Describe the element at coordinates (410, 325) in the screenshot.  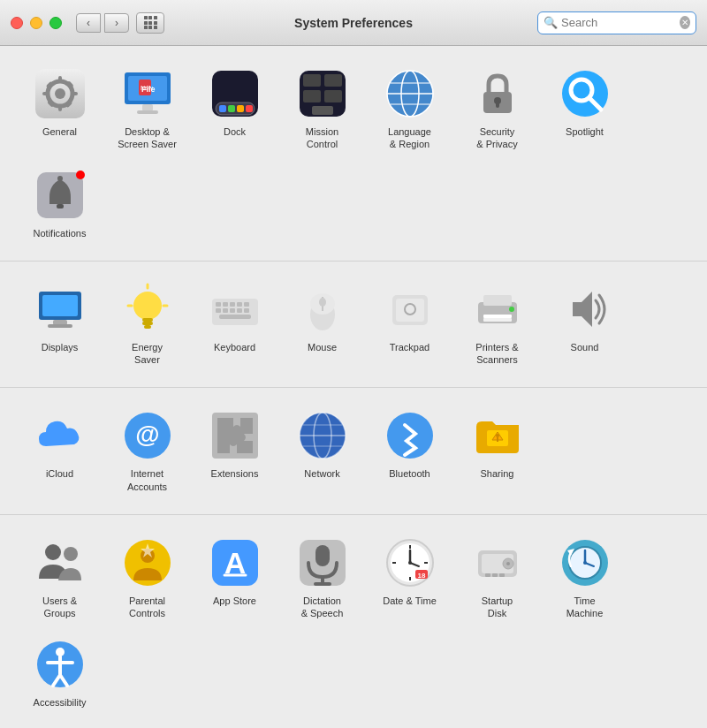
I see `pref-item-trackpad: Trackpad` at that location.